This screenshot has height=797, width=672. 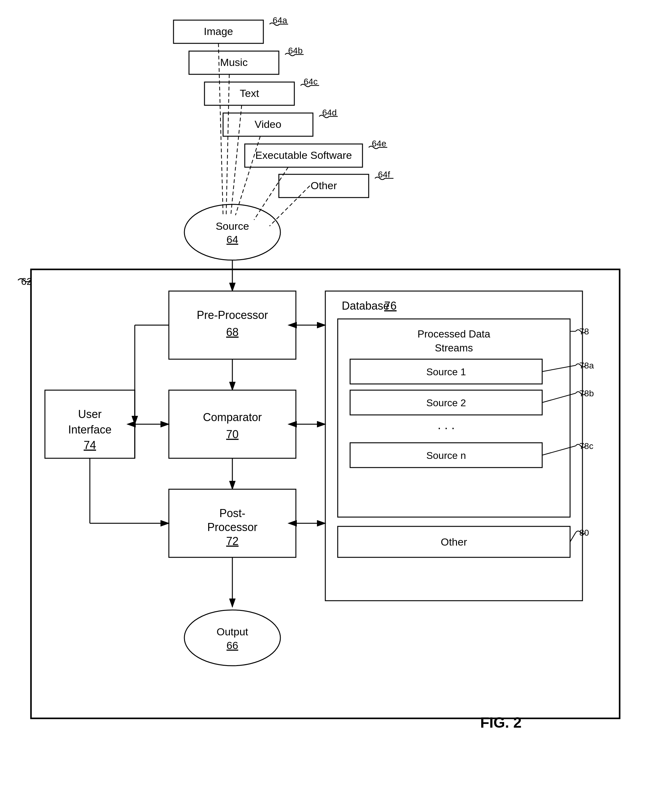 I want to click on svg-text: 64e, so click(x=379, y=143).